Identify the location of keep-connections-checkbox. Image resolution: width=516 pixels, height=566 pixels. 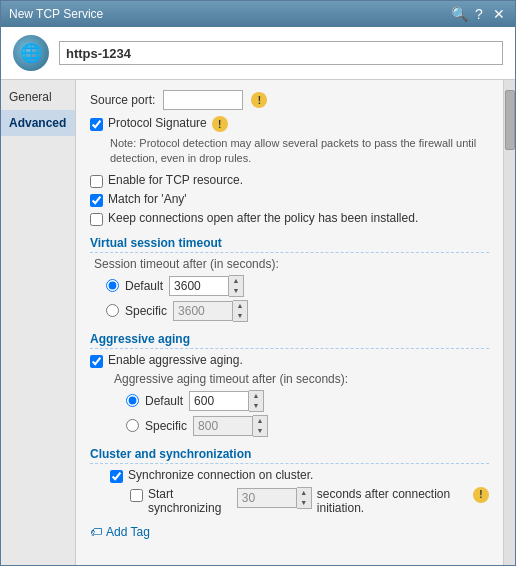
(96, 220).